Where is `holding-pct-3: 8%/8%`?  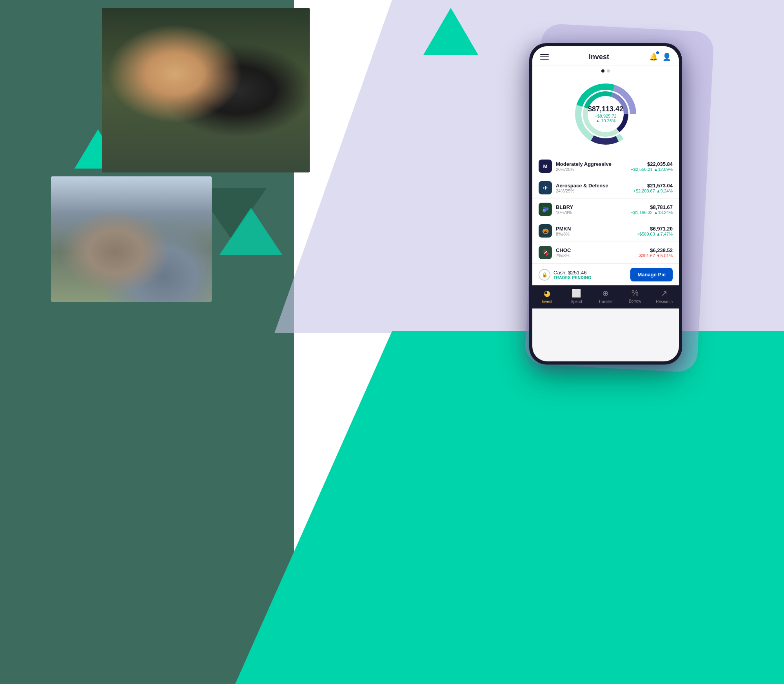 holding-pct-3: 8%/8% is located at coordinates (597, 234).